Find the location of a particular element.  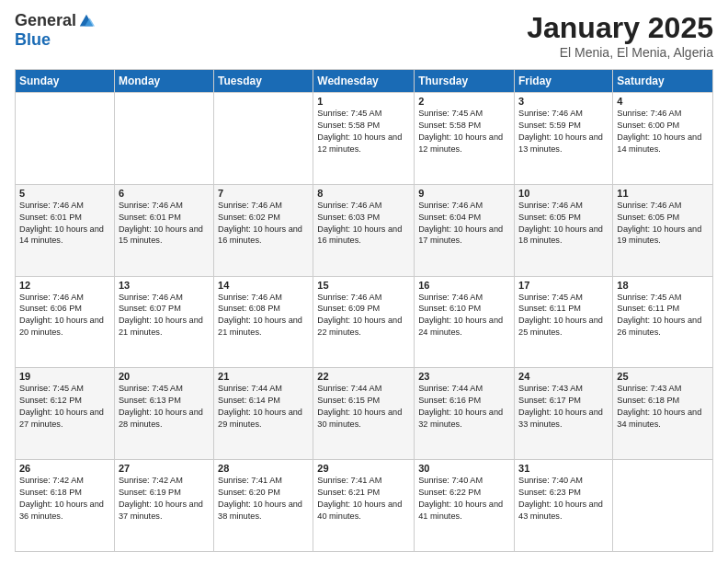

day-info: Sunrise: 7:40 AM Sunset: 6:23 PM Dayligh… is located at coordinates (563, 499).